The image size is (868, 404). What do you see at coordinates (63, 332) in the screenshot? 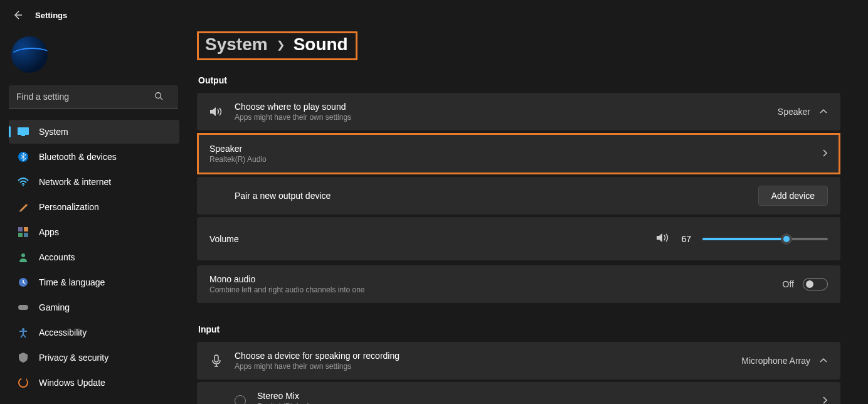
I see `sidebar-item-label: Accessibility` at bounding box center [63, 332].